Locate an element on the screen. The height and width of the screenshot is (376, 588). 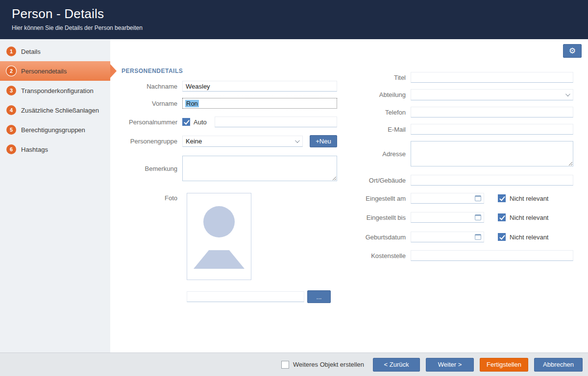
eingestellt-am-label: Eingestellt am is located at coordinates (372, 199).